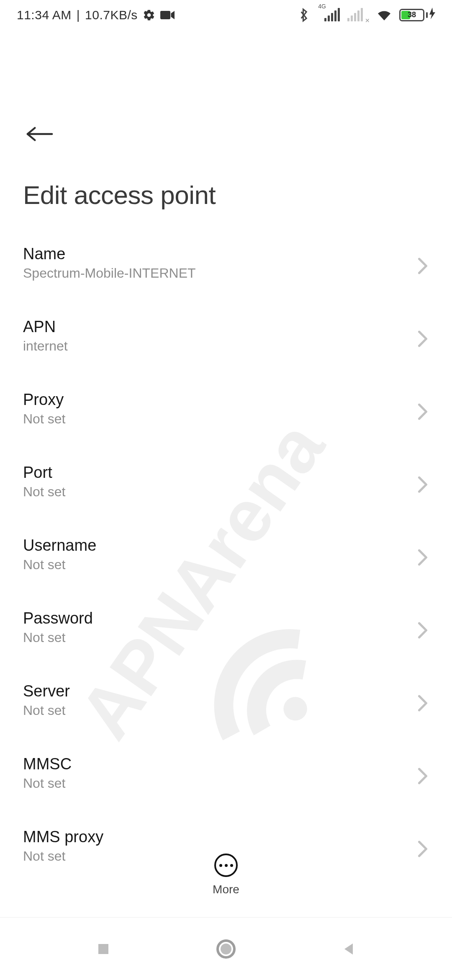 Image resolution: width=452 pixels, height=980 pixels. Describe the element at coordinates (44, 472) in the screenshot. I see `row-label: Port` at that location.